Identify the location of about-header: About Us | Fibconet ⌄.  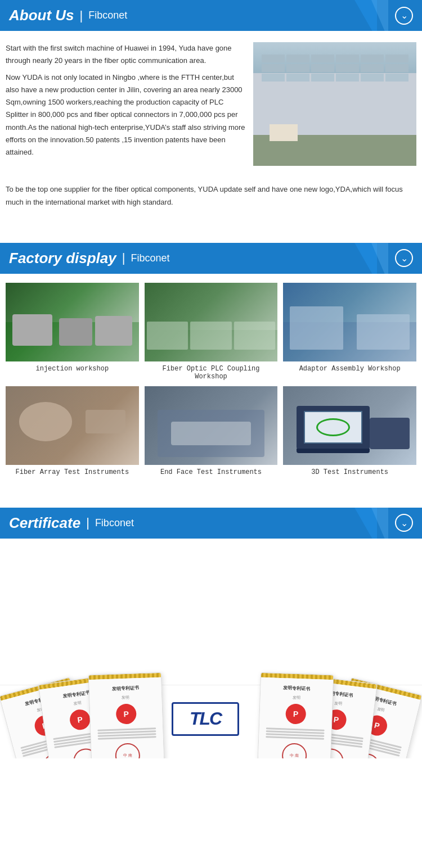
(211, 16).